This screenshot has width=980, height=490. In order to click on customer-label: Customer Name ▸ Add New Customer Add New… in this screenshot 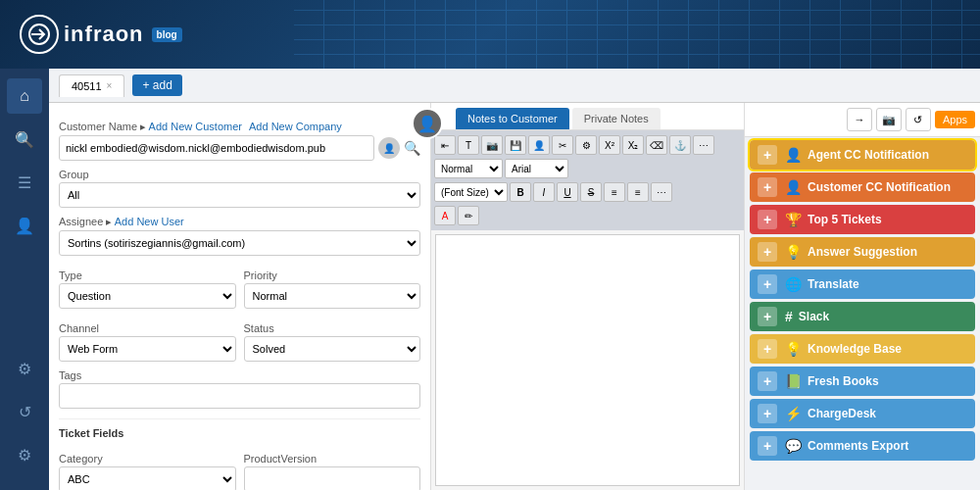, I will do `click(239, 127)`.